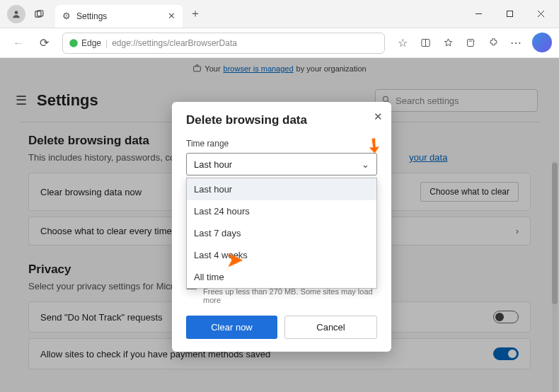 The image size is (559, 392). What do you see at coordinates (478, 14) in the screenshot?
I see `minimize-button` at bounding box center [478, 14].